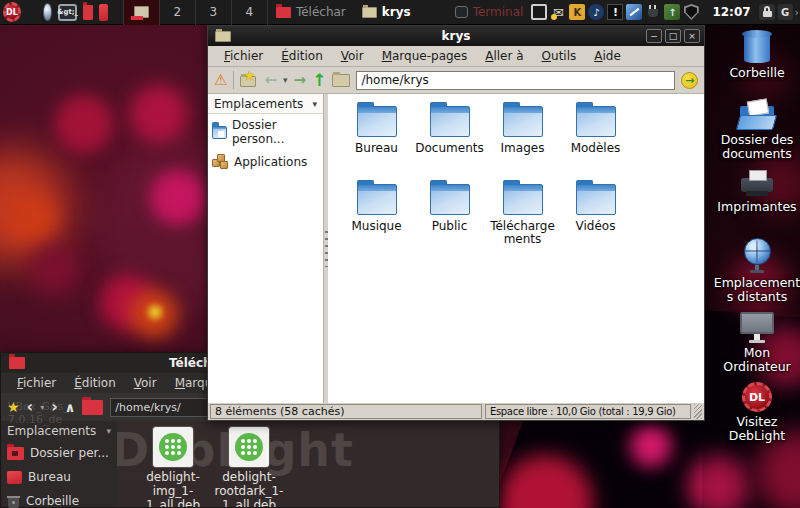  I want to click on desktop-icon-trash: Corbeille, so click(756, 56).